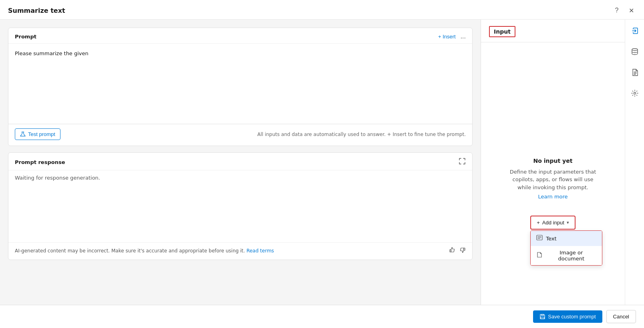 The height and width of the screenshot is (328, 644). I want to click on disclaimer-text: AI-generated content may be incorrect. M…, so click(144, 251).